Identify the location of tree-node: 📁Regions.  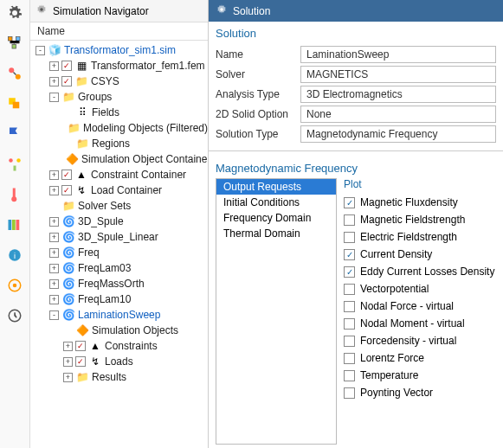
(119, 144).